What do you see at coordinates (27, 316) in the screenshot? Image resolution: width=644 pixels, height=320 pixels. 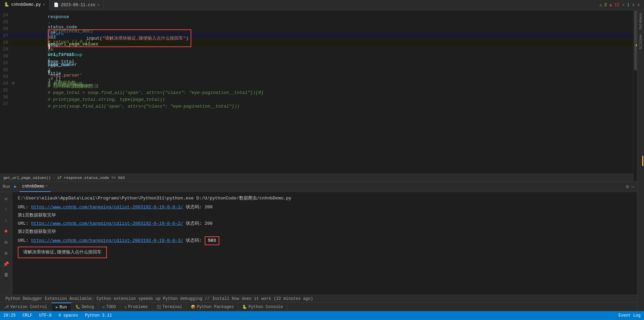 I see `status-line-ending: CRLF` at bounding box center [27, 316].